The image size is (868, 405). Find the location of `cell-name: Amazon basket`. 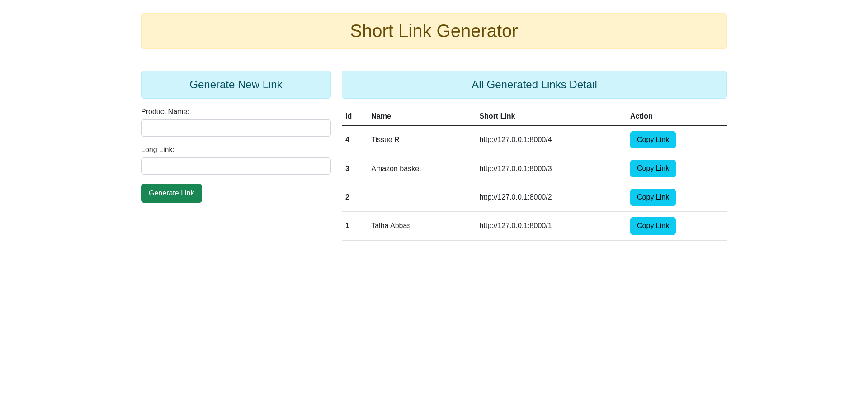

cell-name: Amazon basket is located at coordinates (421, 168).